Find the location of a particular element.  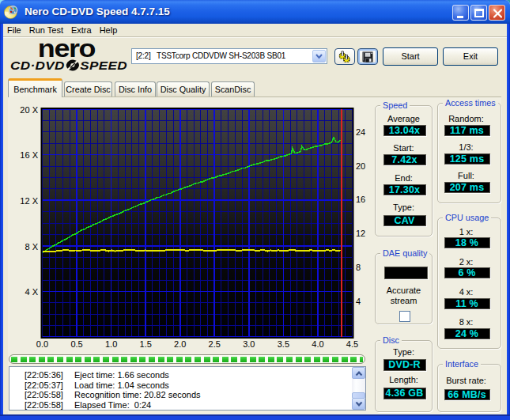

access-value-display: 125 ms is located at coordinates (467, 159).